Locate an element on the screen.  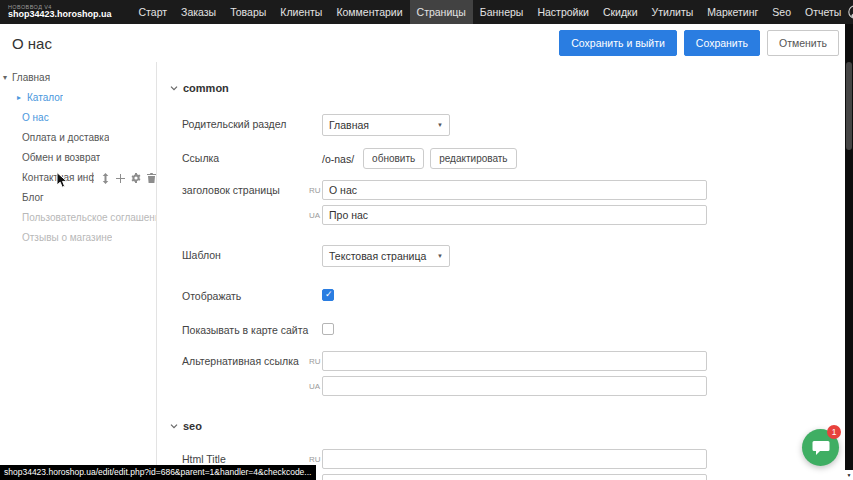
sidebar-item-exchange-return: Обмен и возврат is located at coordinates (78, 158).